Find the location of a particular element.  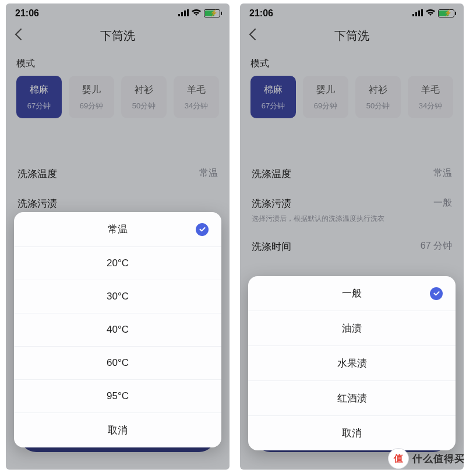

temp-option-30: 30°C is located at coordinates (118, 296).